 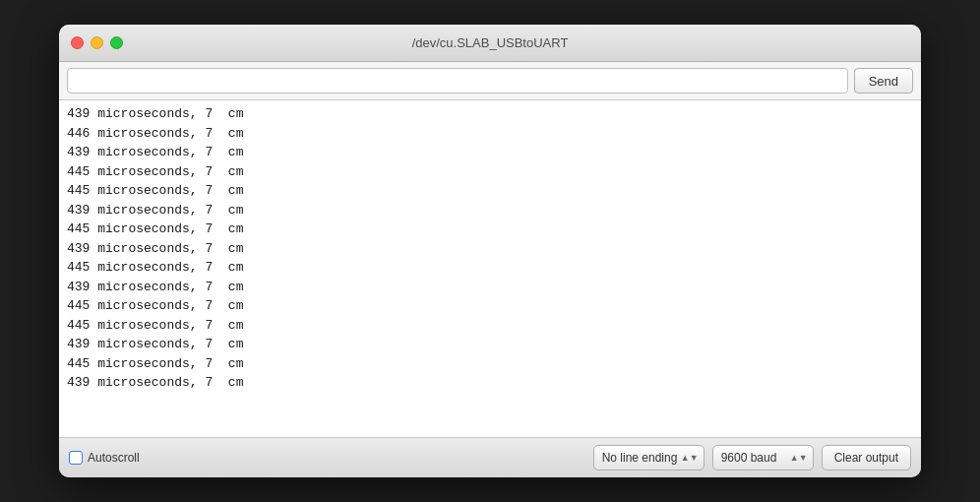 I want to click on autoscroll-checkbox, so click(x=76, y=458).